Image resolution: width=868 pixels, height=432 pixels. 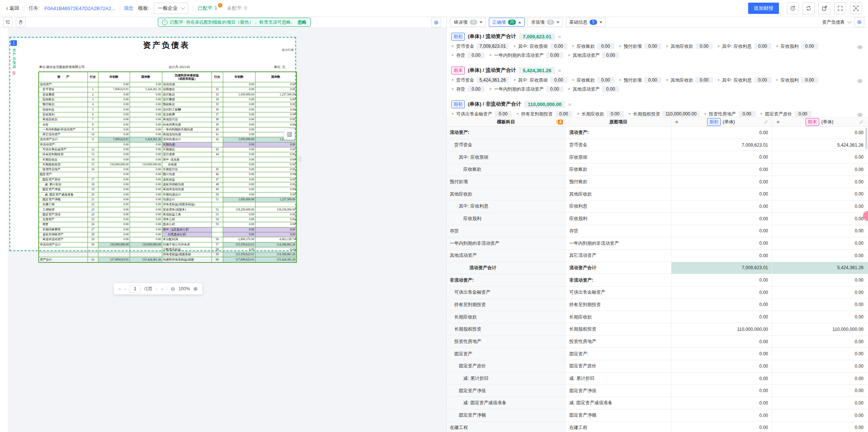 I want to click on table-row: 固定资产固定资产:0.000.00, so click(x=658, y=354).